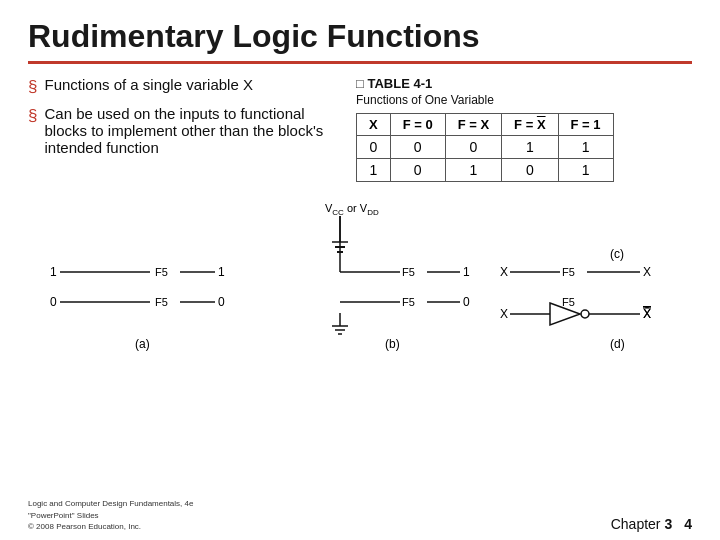 The height and width of the screenshot is (540, 720). Describe the element at coordinates (183, 129) in the screenshot. I see `bullet-list: § Functions of a single variable X § Can…` at that location.